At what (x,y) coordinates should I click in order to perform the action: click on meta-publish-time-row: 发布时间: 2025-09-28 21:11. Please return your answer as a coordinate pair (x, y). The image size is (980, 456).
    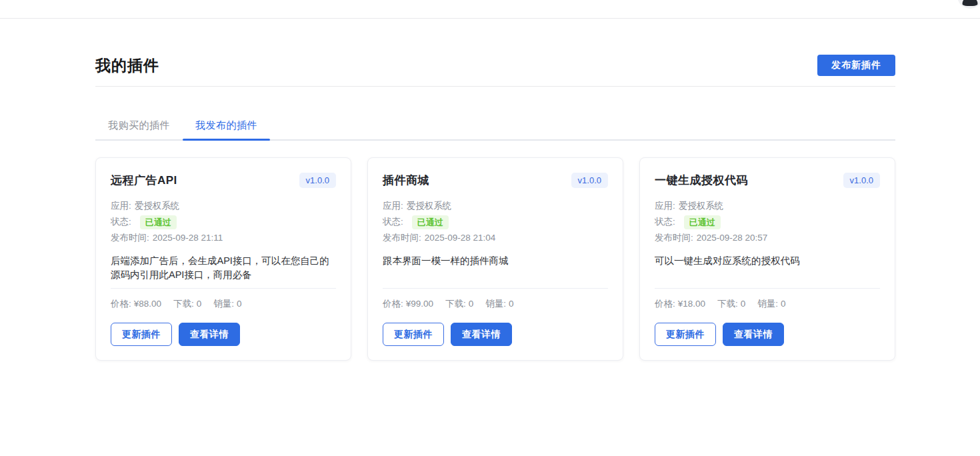
    Looking at the image, I should click on (223, 238).